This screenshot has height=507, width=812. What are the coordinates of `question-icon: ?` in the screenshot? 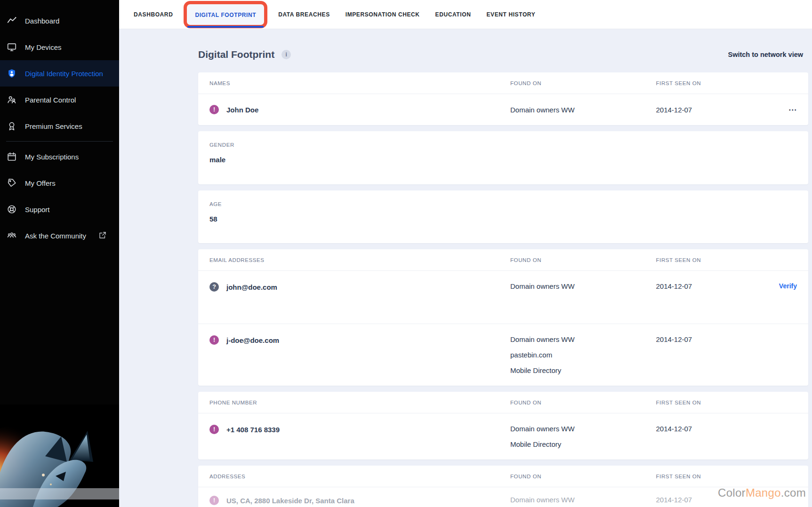 It's located at (214, 287).